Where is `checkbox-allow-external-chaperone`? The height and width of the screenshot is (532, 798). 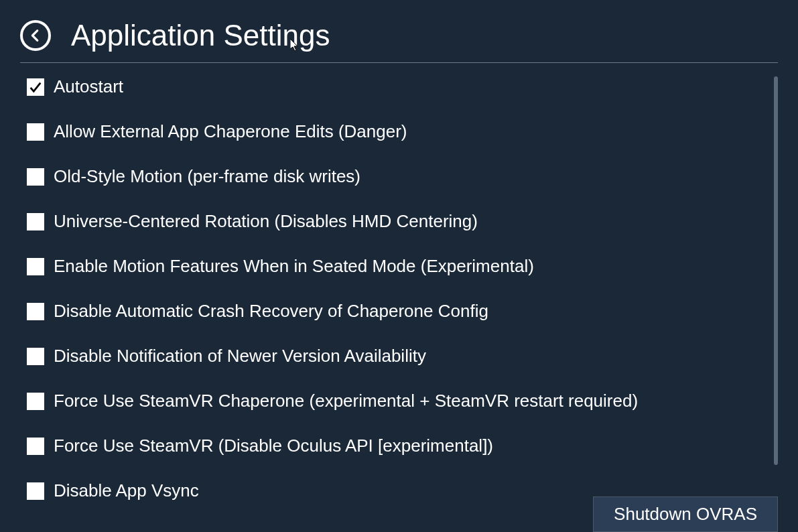
checkbox-allow-external-chaperone is located at coordinates (36, 132).